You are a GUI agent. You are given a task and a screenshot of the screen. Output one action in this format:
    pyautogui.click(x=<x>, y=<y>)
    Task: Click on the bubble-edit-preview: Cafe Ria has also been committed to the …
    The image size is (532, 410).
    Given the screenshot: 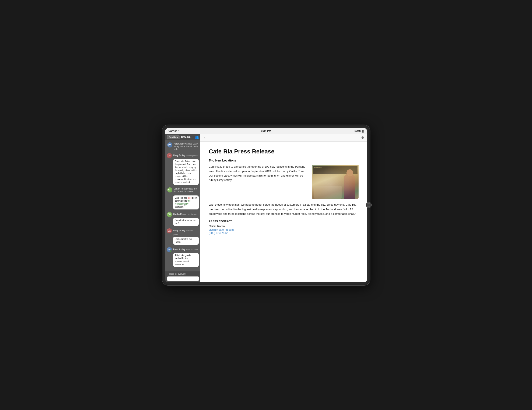 What is the action you would take?
    pyautogui.click(x=186, y=202)
    